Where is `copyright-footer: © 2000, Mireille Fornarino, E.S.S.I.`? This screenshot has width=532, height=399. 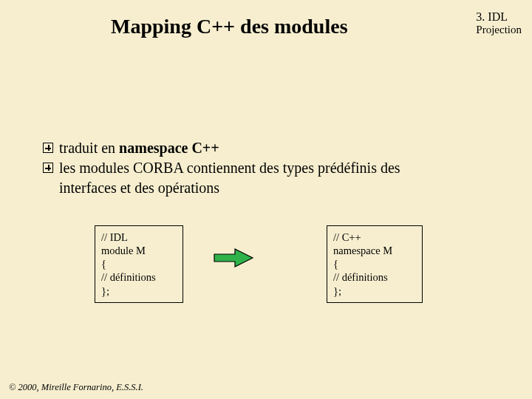 copyright-footer: © 2000, Mireille Fornarino, E.S.S.I. is located at coordinates (76, 387).